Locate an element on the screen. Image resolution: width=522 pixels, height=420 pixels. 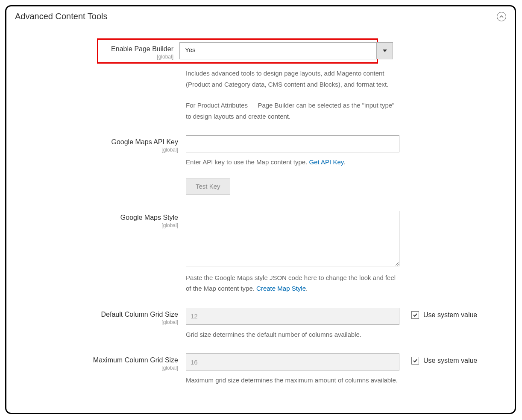
enable-page-builder-help-2: For Product Attributes — Page Builder ca… is located at coordinates (293, 111).